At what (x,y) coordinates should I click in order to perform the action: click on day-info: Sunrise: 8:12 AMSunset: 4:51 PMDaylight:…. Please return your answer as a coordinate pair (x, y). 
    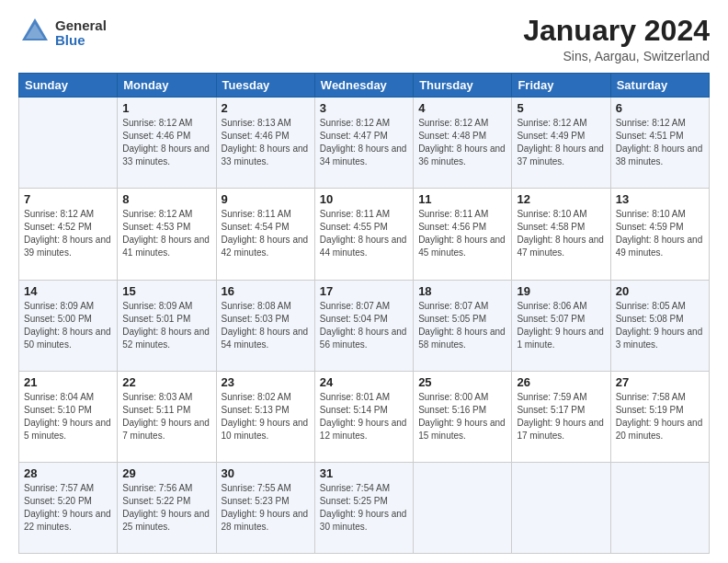
    Looking at the image, I should click on (660, 143).